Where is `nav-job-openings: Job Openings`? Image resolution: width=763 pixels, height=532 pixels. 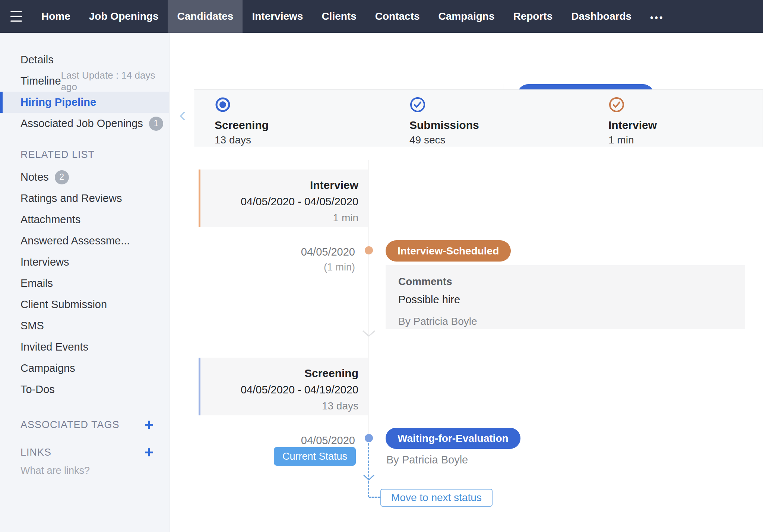 nav-job-openings: Job Openings is located at coordinates (124, 16).